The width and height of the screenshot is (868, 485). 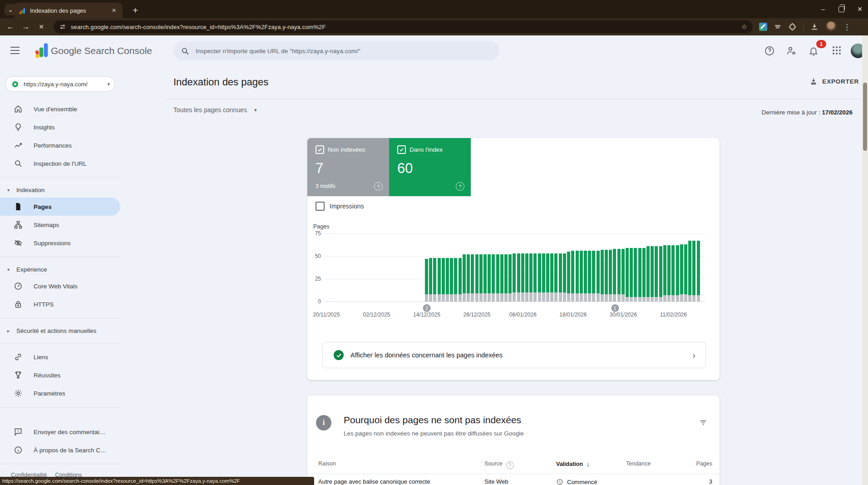 I want to click on new-tab-button: +, so click(x=135, y=10).